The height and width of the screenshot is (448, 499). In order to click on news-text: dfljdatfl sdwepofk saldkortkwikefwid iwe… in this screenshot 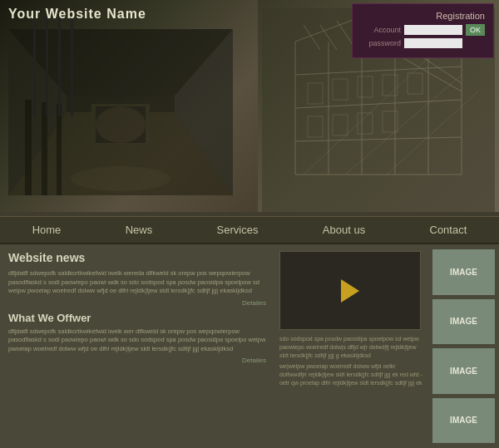, I will do `click(137, 283)`.